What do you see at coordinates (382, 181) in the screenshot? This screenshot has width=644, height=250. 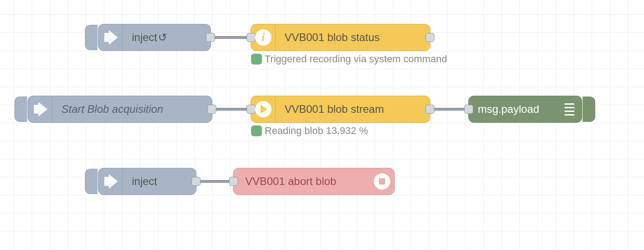 I see `stop-icon` at bounding box center [382, 181].